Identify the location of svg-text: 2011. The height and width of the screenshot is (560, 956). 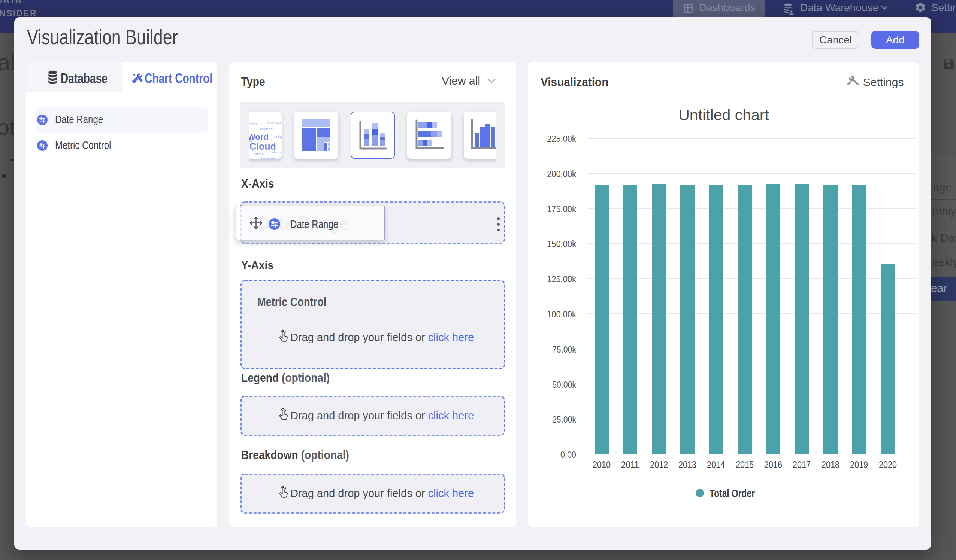
(630, 464).